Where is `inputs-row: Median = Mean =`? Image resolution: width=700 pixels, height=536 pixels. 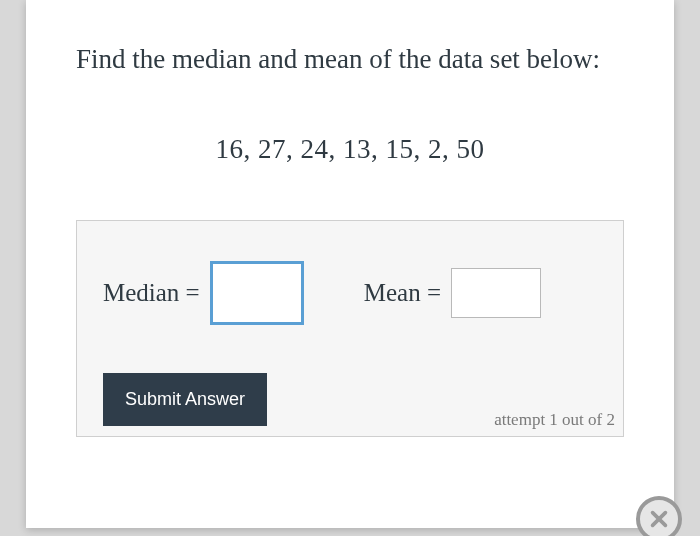 inputs-row: Median = Mean = is located at coordinates (350, 293).